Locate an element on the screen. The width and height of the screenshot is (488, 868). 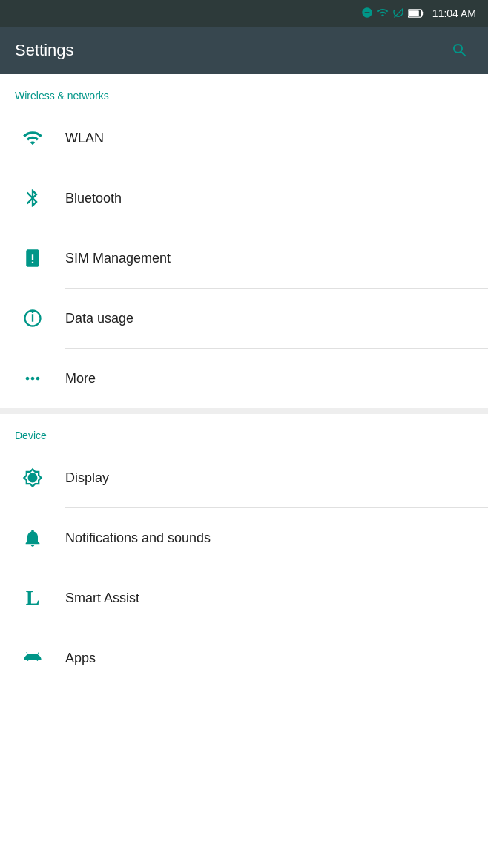
display-item: Display is located at coordinates (244, 478).